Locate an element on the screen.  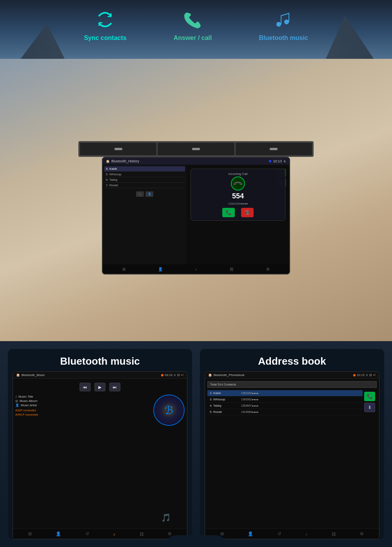
phone-ring-animation: 📞 is located at coordinates (238, 184).